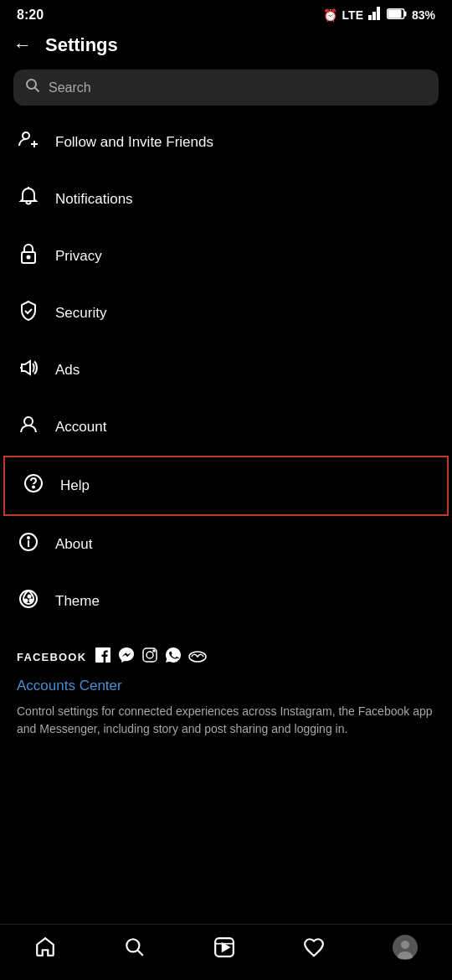 The image size is (452, 980). Describe the element at coordinates (28, 256) in the screenshot. I see `privacy-icon` at that location.